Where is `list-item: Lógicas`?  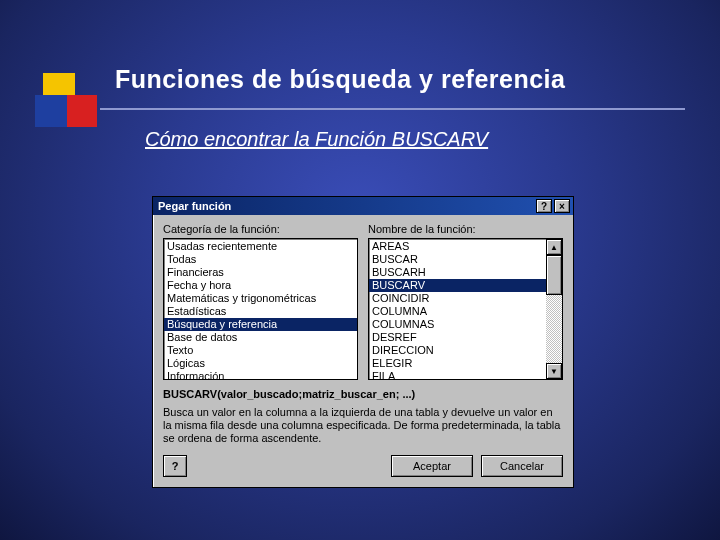 list-item: Lógicas is located at coordinates (260, 364).